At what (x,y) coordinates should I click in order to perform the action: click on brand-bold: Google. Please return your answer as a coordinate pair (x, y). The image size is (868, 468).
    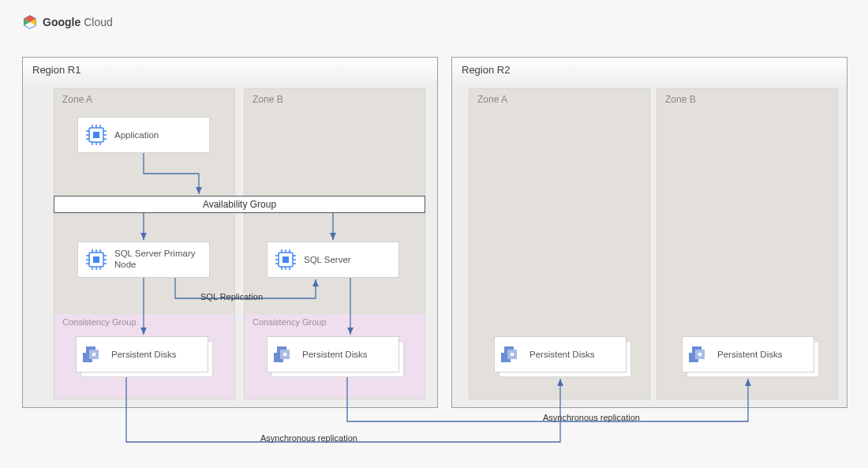
    Looking at the image, I should click on (62, 22).